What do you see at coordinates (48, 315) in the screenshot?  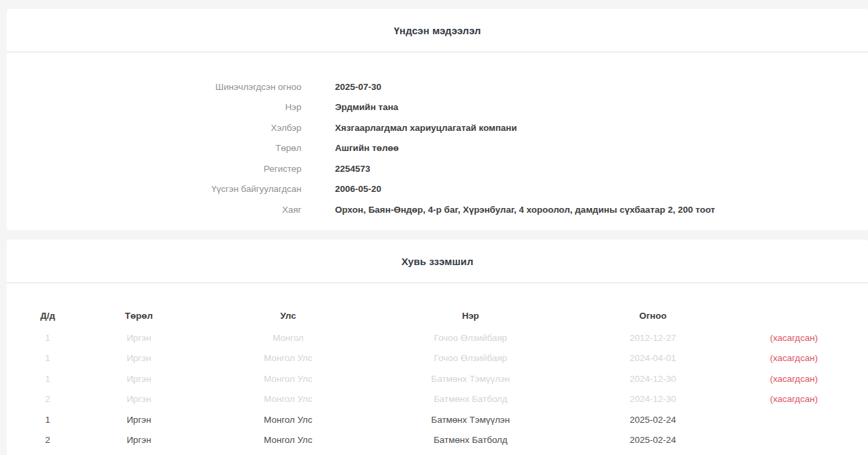 I see `header-cell: Д/д` at bounding box center [48, 315].